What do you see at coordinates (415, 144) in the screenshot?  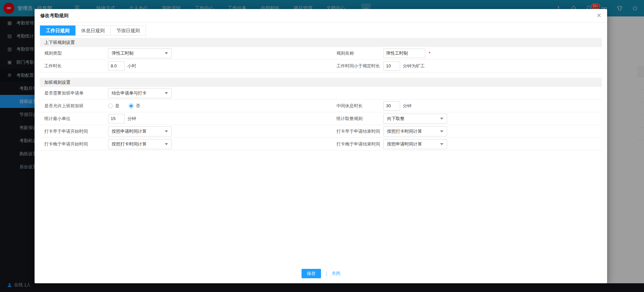 I see `punch-late-end-select: 按照申请时间计算` at bounding box center [415, 144].